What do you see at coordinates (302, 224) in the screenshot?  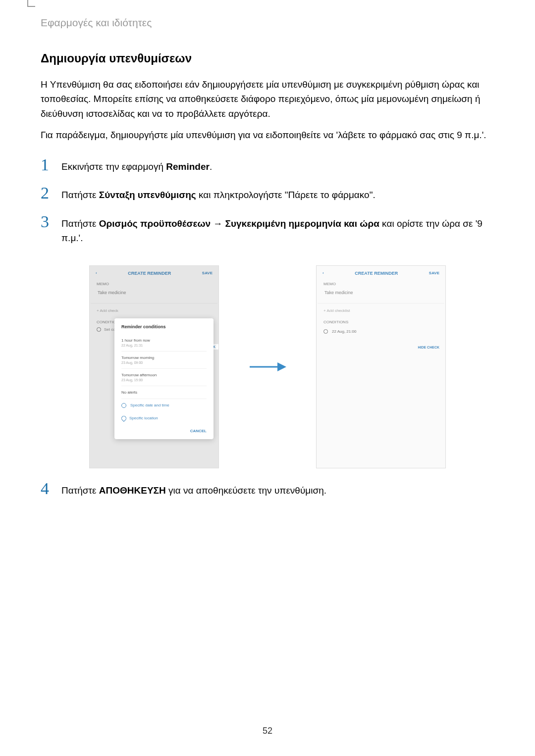 I see `step-bold-2: Συγκεκριμένη ημερομηνία και ώρα` at bounding box center [302, 224].